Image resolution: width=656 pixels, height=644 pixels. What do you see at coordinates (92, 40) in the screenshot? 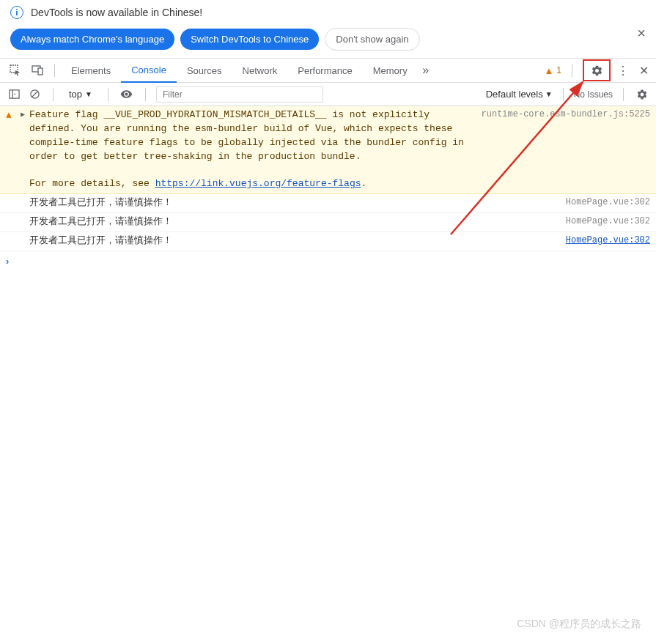
I see `always-match-button: Always match Chrome's language` at bounding box center [92, 40].